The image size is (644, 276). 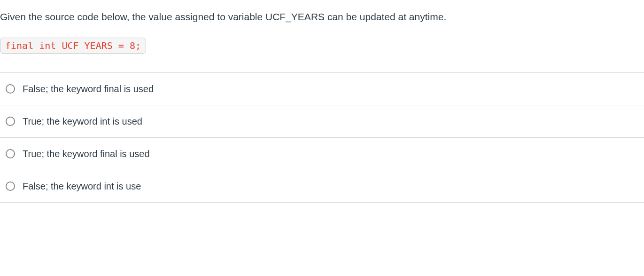 What do you see at coordinates (82, 186) in the screenshot?
I see `option-label: False; the keyword int is use` at bounding box center [82, 186].